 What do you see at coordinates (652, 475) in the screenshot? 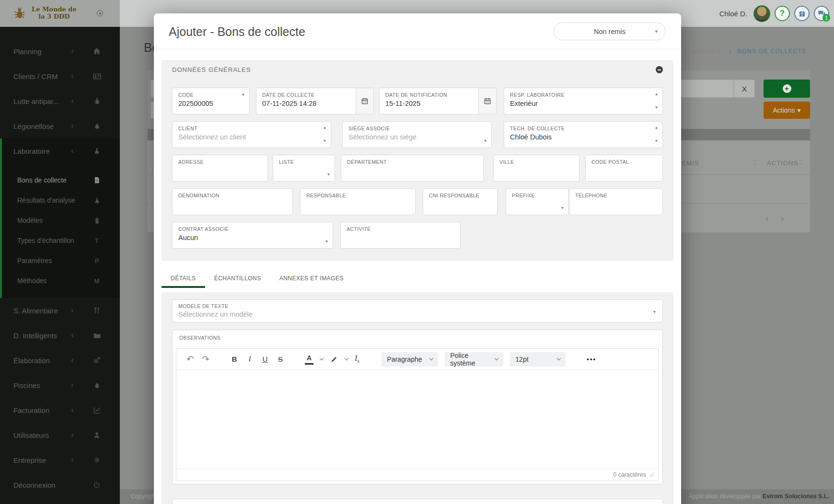
I see `resize-handle-icon` at bounding box center [652, 475].